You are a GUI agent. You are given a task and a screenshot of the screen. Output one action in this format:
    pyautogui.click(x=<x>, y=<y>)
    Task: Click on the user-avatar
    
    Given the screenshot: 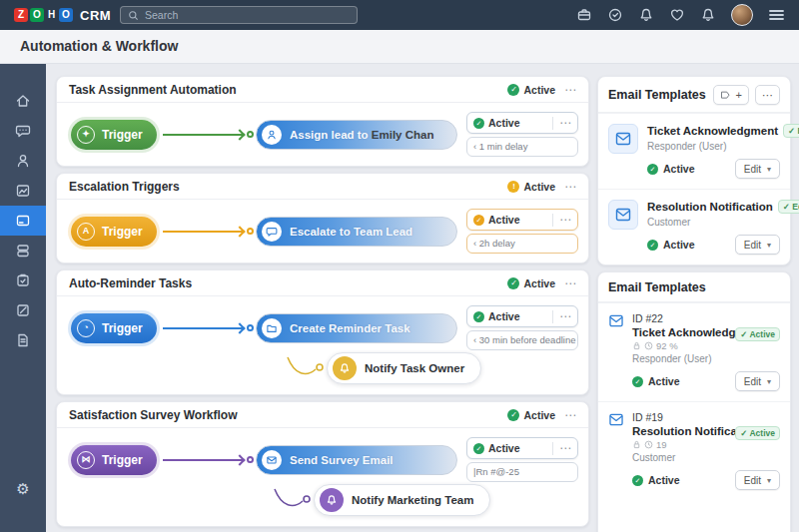 What is the action you would take?
    pyautogui.click(x=742, y=15)
    